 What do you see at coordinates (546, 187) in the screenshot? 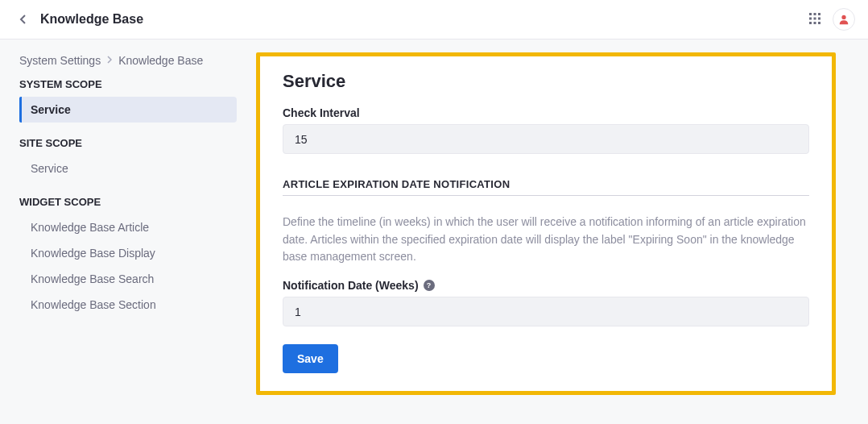
I see `section-heading: ARTICLE EXPIRATION DATE NOTIFICATION` at bounding box center [546, 187].